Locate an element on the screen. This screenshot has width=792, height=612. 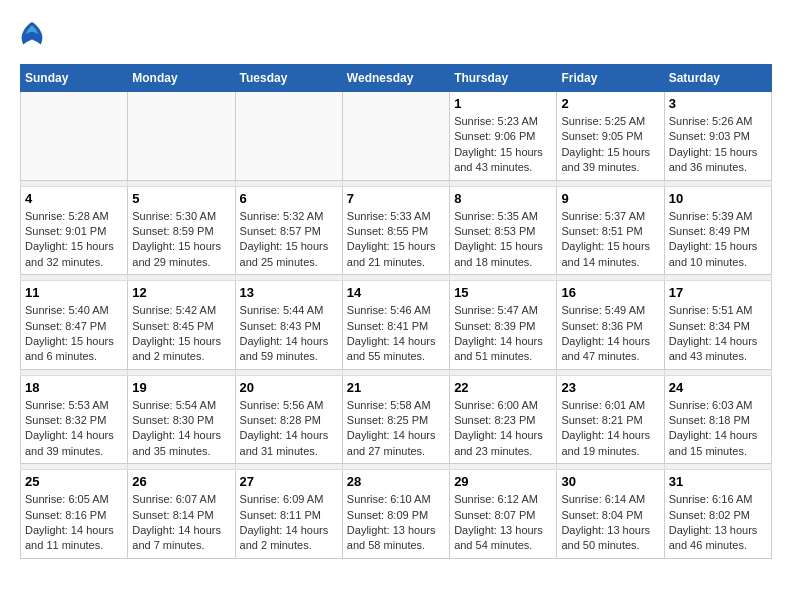
day-info: Sunrise: 6:01 AM Sunset: 8:21 PM Dayligh… is located at coordinates (610, 429).